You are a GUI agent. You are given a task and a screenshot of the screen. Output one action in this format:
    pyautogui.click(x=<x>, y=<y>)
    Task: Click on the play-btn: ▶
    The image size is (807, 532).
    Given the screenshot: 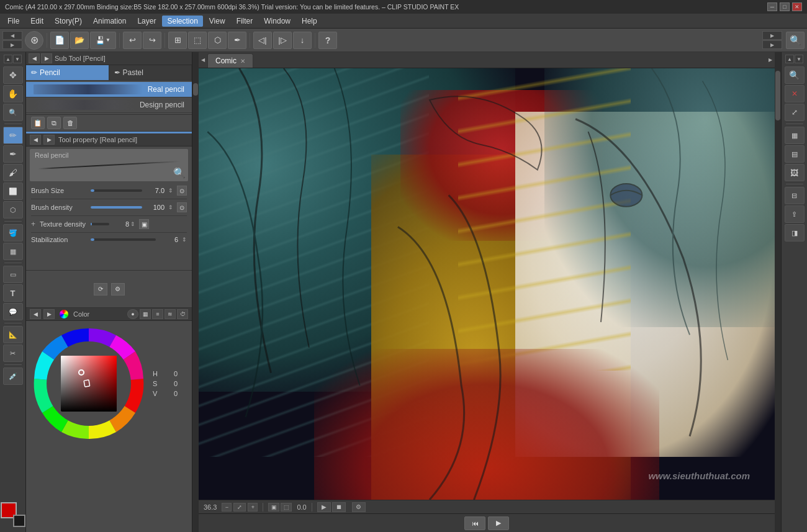 What is the action you would take?
    pyautogui.click(x=324, y=507)
    